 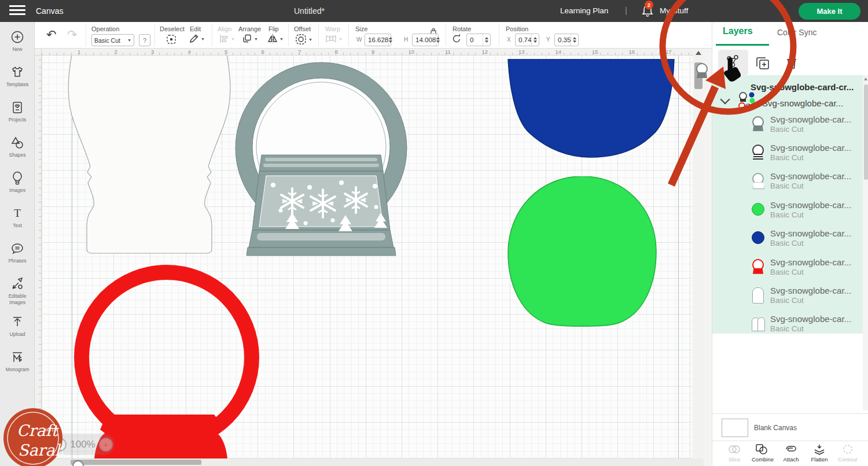 I want to click on chevron-down-icon, so click(x=726, y=99).